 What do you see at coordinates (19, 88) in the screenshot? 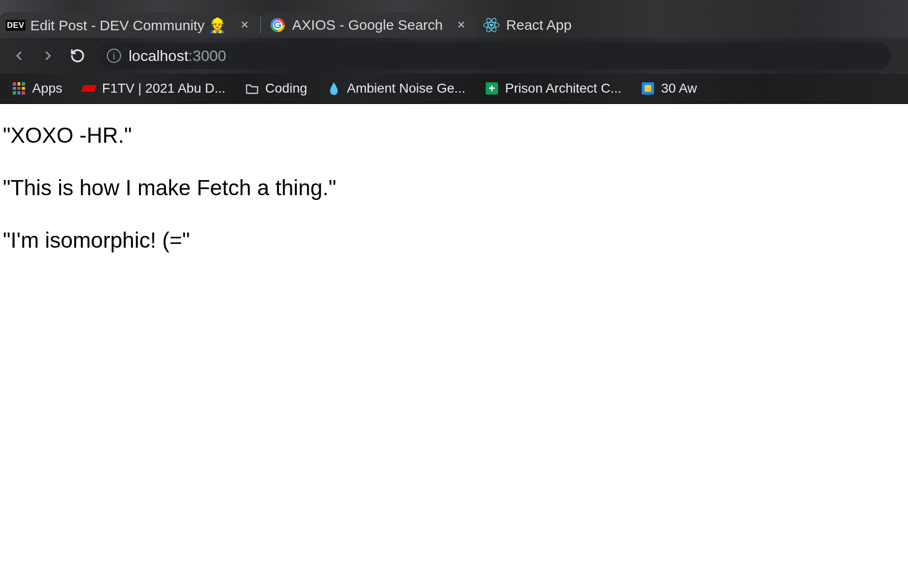
I see `apps-grid-icon` at bounding box center [19, 88].